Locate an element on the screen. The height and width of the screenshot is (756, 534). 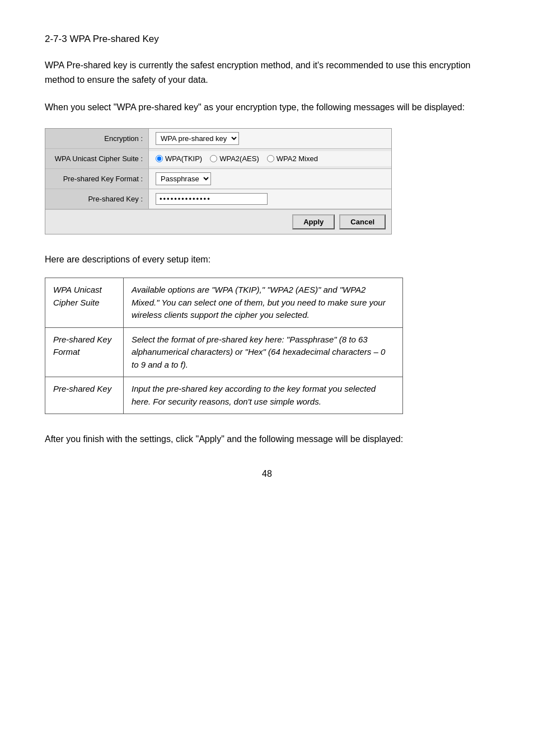
psk-row: Pre-shared Key : is located at coordinates (218, 199).